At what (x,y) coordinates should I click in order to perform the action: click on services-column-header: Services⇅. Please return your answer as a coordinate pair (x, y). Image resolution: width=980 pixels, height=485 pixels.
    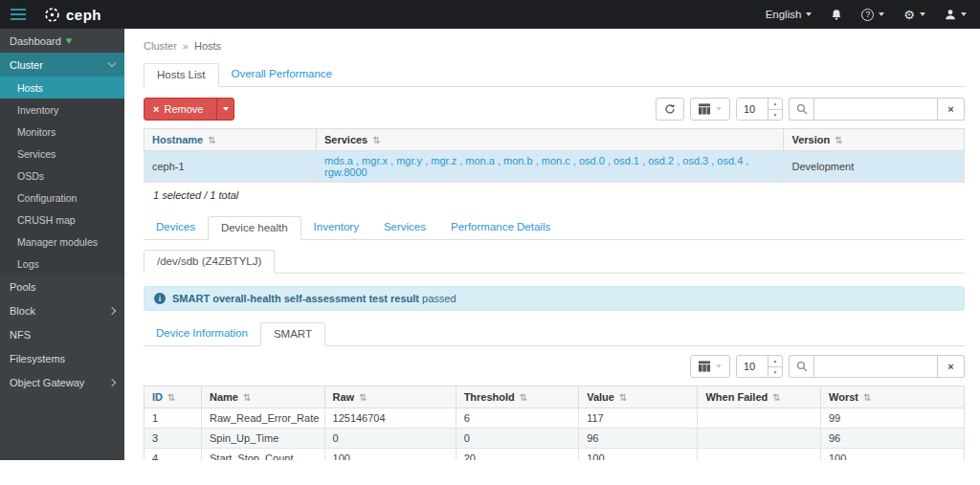
    Looking at the image, I should click on (549, 140).